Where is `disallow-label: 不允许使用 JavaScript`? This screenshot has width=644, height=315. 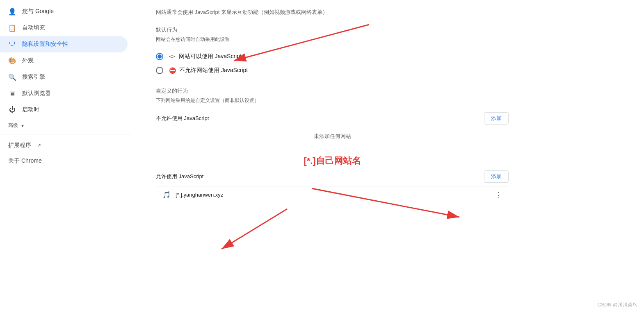 disallow-label: 不允许使用 JavaScript is located at coordinates (182, 118).